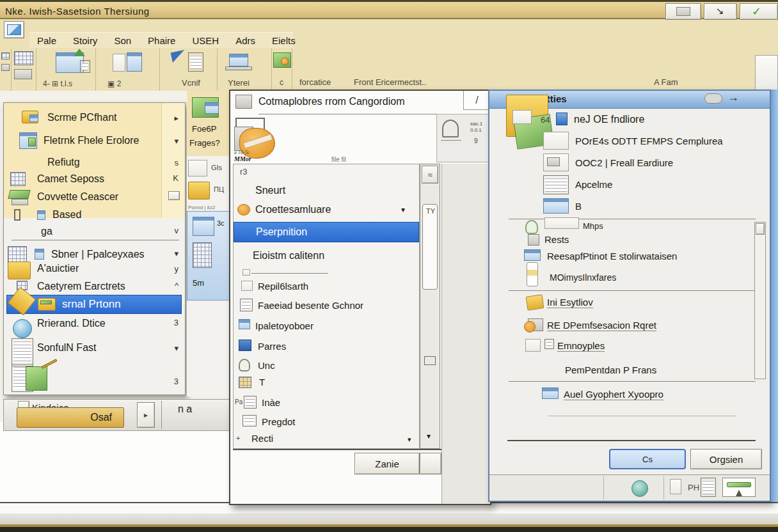 This screenshot has height=532, width=778. Describe the element at coordinates (24, 70) in the screenshot. I see `toolbar-cell-blueprint` at that location.